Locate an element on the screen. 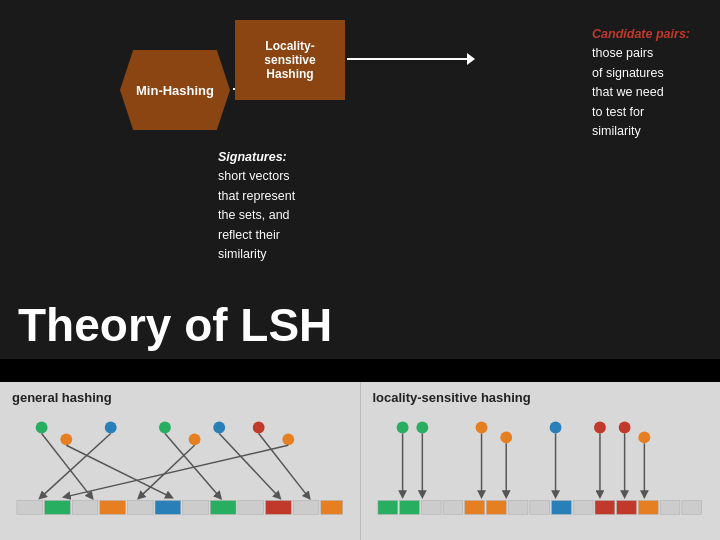  lsh-box: Locality-sensitive Hashing is located at coordinates (290, 60).